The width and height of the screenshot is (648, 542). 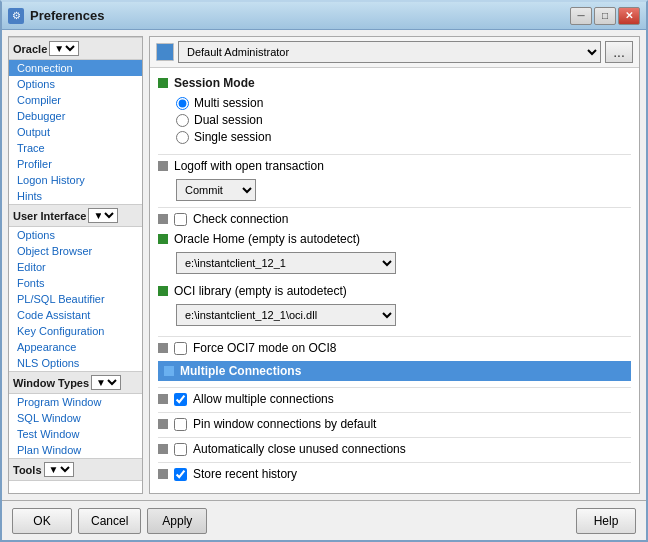 What do you see at coordinates (286, 315) in the screenshot?
I see `oci-library-select: e:\instantclient_12_1\oci.dll` at bounding box center [286, 315].